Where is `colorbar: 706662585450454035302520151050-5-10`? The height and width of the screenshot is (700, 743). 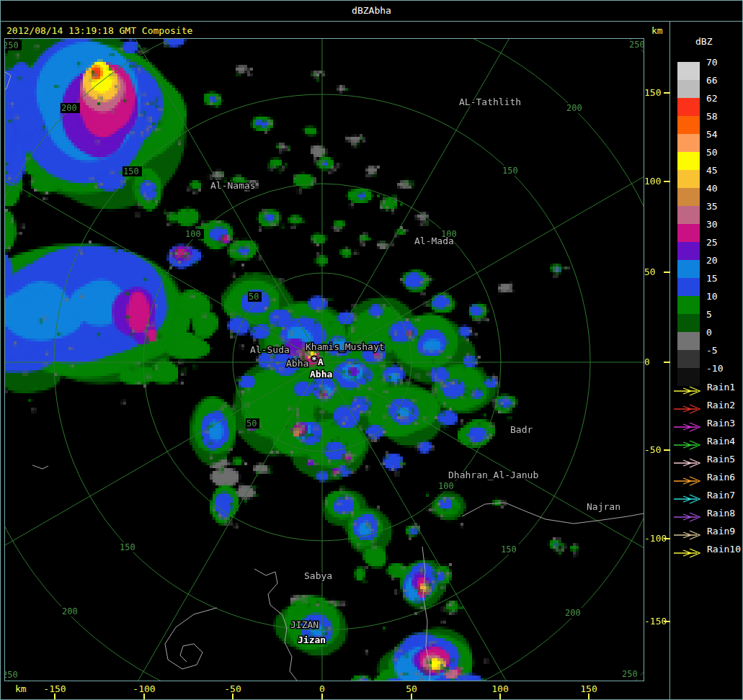 colorbar: 706662585450454035302520151050-5-10 is located at coordinates (710, 224).